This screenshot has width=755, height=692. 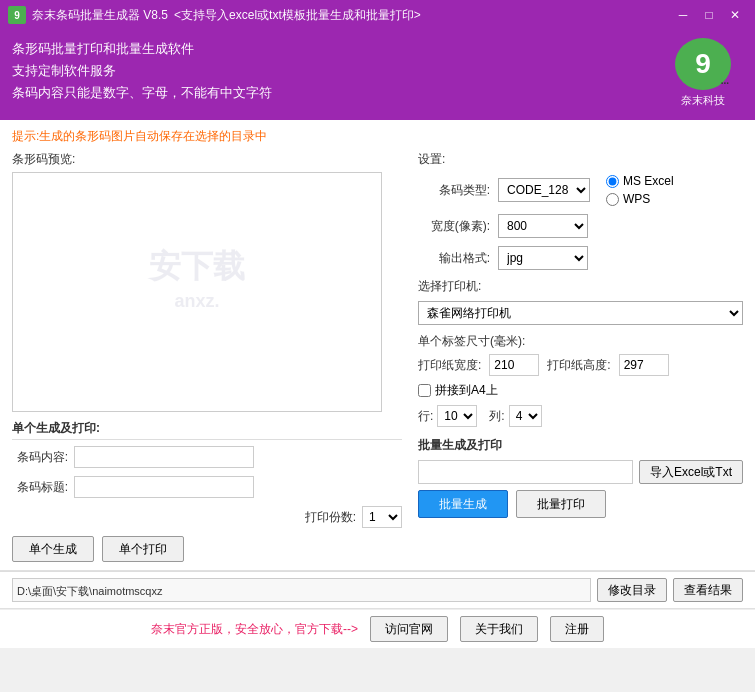 I want to click on batch-generate-button: 批量生成, so click(x=463, y=504).